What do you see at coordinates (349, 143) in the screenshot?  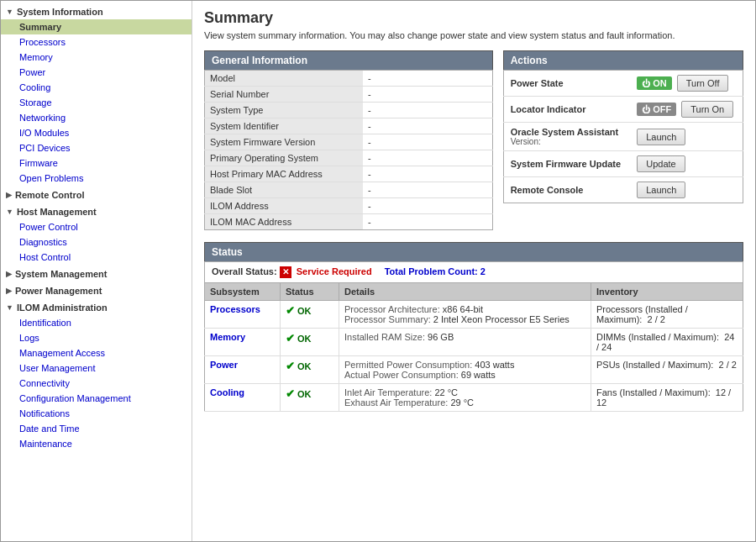 I see `general-info-row-4: System Firmware Version-` at bounding box center [349, 143].